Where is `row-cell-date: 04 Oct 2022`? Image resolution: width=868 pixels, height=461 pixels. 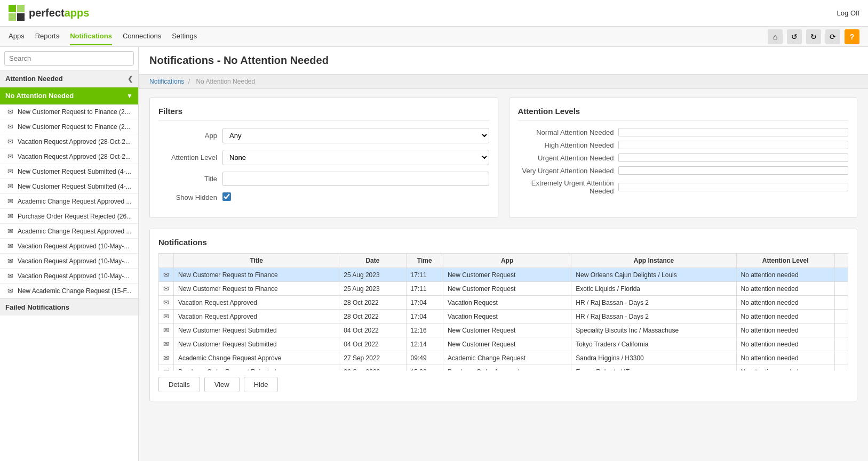 row-cell-date: 04 Oct 2022 is located at coordinates (372, 344).